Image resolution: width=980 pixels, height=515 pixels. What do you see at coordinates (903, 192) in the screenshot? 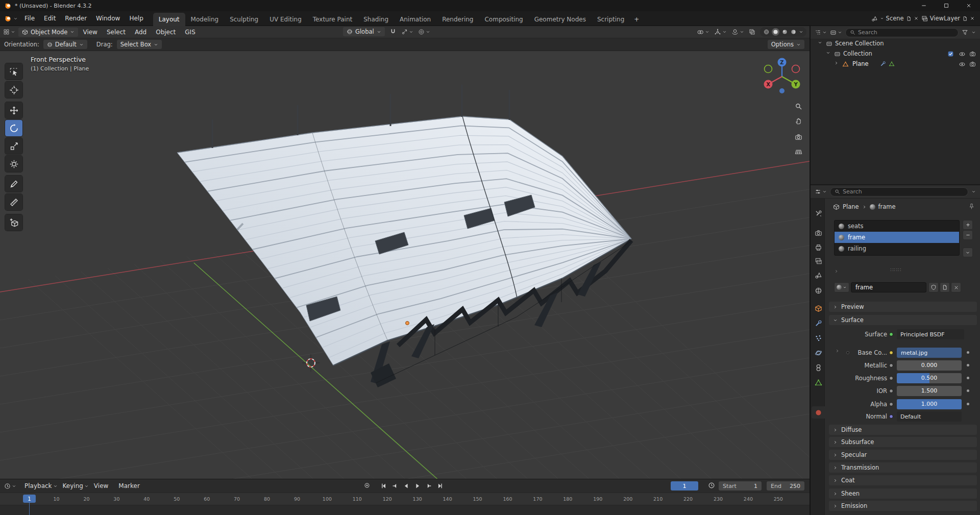
I see `properties-search-input` at bounding box center [903, 192].